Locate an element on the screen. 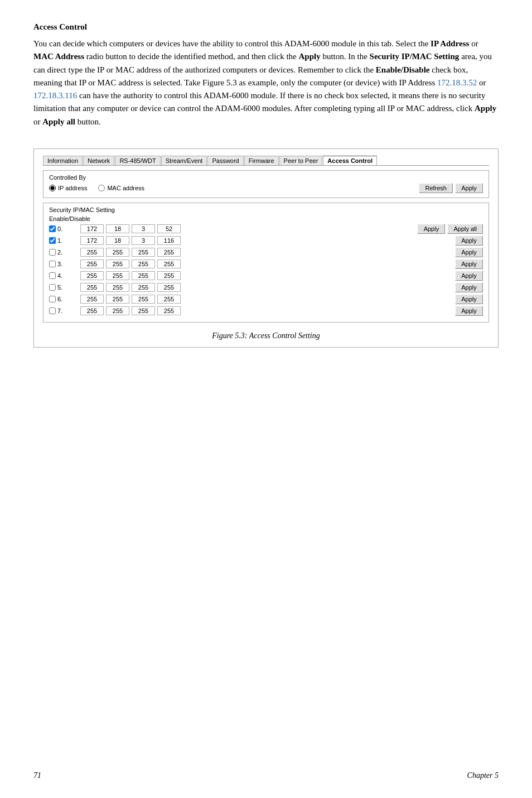  tab-peer-to-peer: Peer to Peer is located at coordinates (301, 161).